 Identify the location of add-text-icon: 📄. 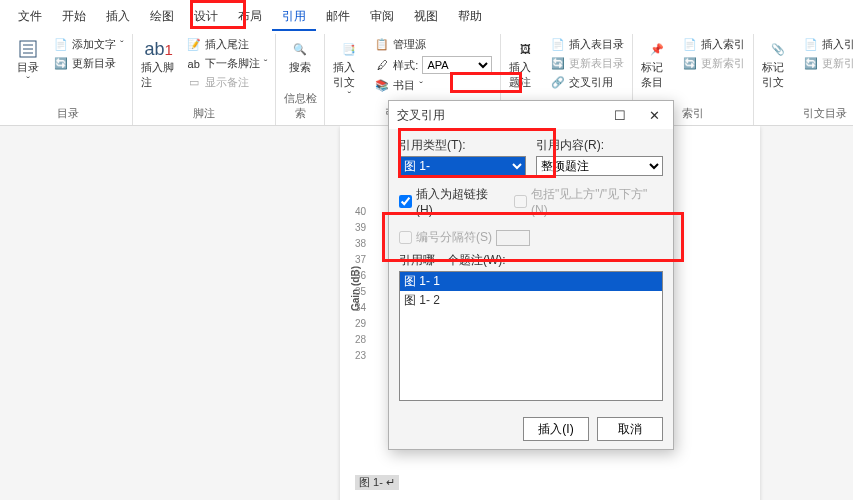
(61, 45).